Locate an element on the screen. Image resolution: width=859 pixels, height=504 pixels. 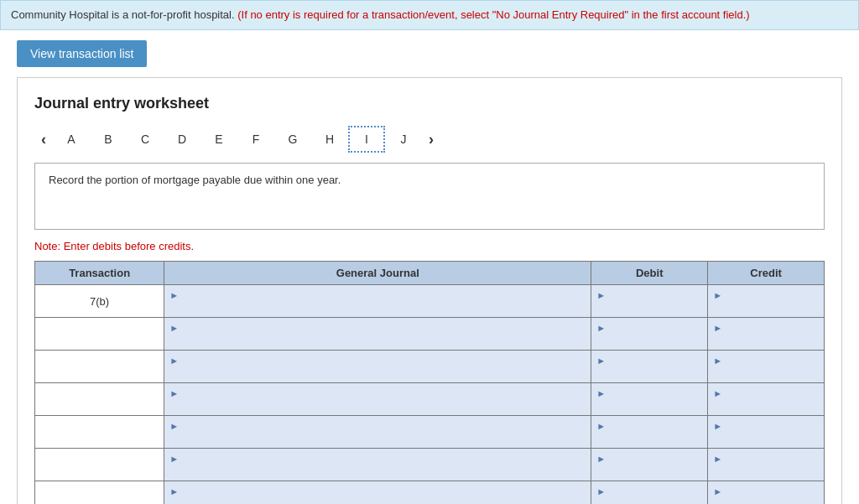
credit-arrow-icon-6: ► is located at coordinates (718, 459).